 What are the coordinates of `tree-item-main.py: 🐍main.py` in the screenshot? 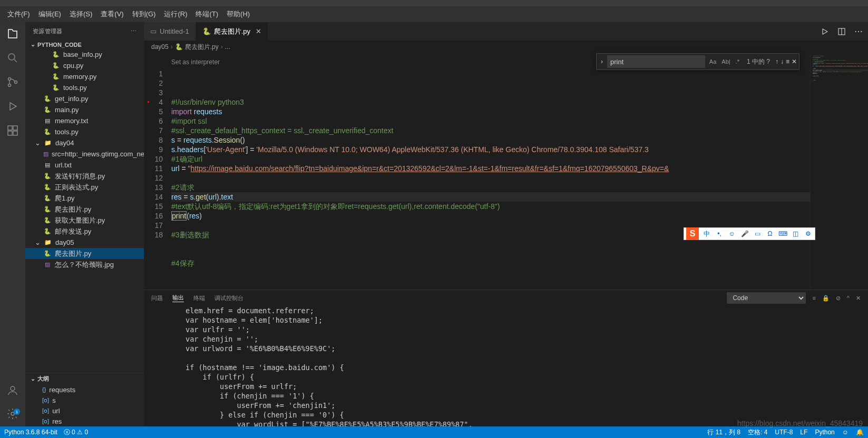 It's located at (84, 110).